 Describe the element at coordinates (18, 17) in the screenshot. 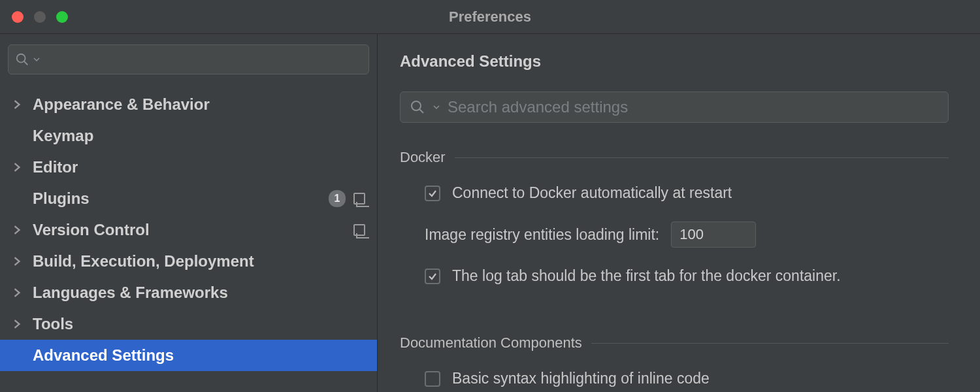

I see `window-close-button` at that location.